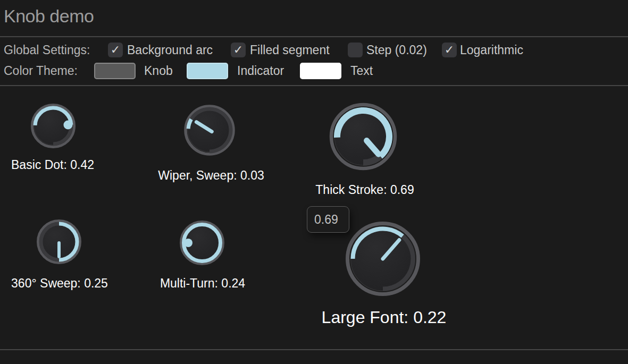 Image resolution: width=628 pixels, height=364 pixels. I want to click on knob-label-basic-dot: Basic Dot: 0.42, so click(53, 165).